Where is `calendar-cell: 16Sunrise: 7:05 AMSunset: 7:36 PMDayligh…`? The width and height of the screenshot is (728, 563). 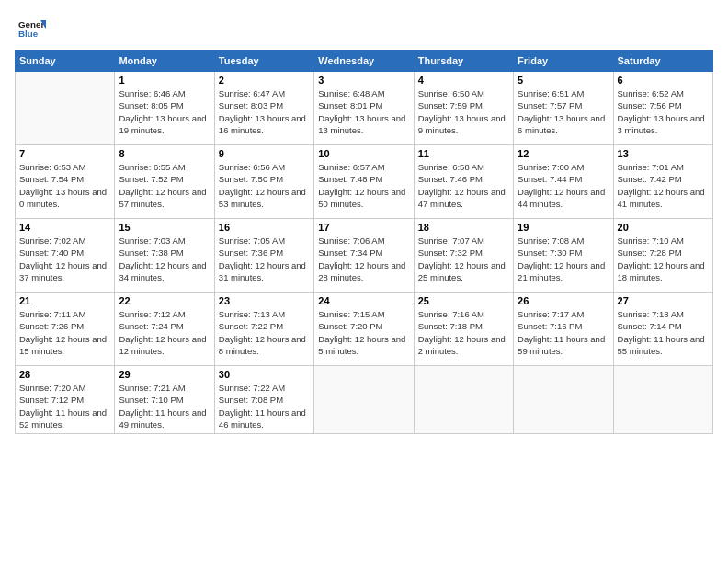
calendar-cell: 16Sunrise: 7:05 AMSunset: 7:36 PMDayligh… is located at coordinates (264, 256).